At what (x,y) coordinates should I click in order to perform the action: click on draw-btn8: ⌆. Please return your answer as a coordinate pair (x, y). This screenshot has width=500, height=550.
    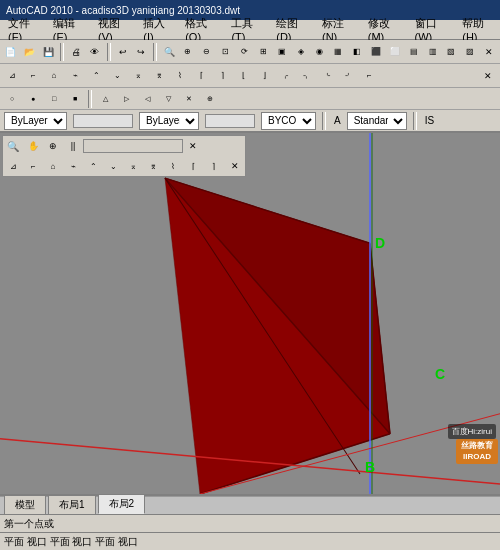
    Looking at the image, I should click on (159, 76).